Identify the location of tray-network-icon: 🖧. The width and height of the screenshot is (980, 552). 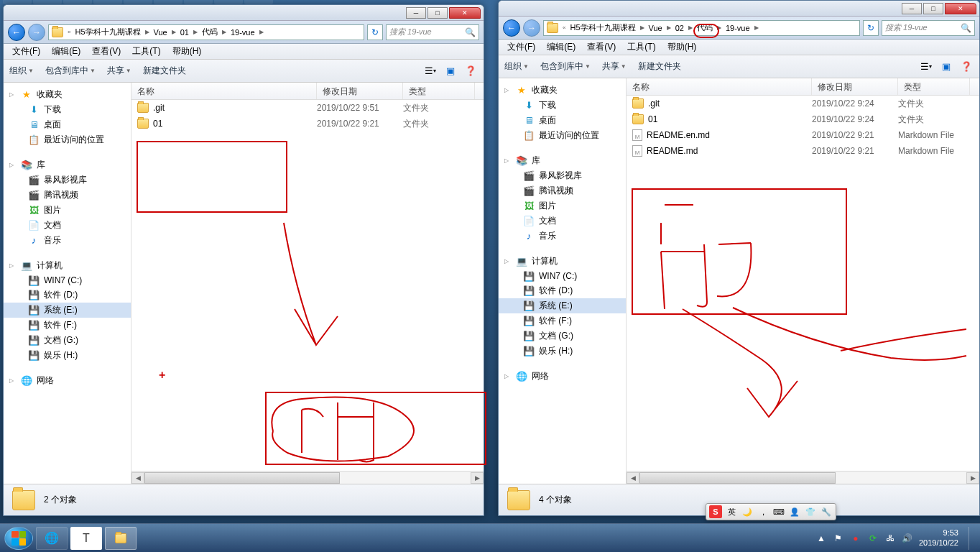
(890, 538).